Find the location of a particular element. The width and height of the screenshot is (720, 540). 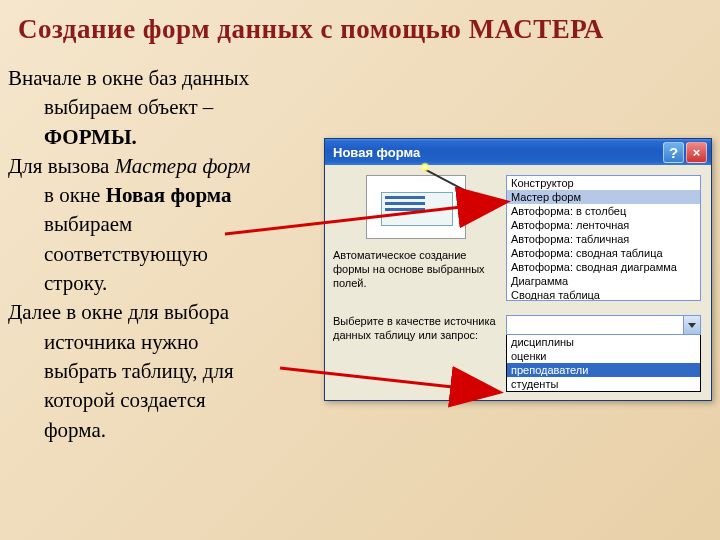

source-combobox is located at coordinates (604, 325).